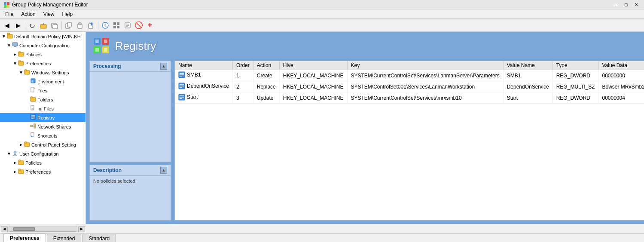 Image resolution: width=644 pixels, height=242 pixels. Describe the element at coordinates (43, 54) in the screenshot. I see `tree-item-policies: ► Policies` at that location.